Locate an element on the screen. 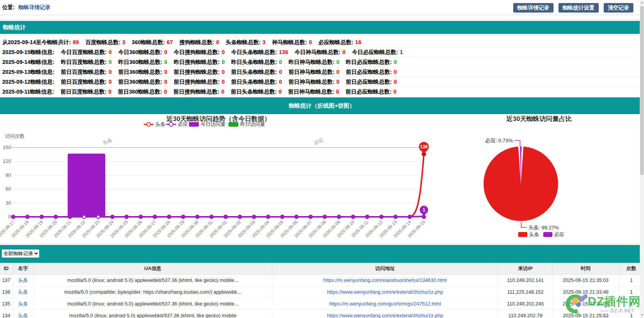  stat-item: 2025-09-12蜘蛛信息: is located at coordinates (28, 82).